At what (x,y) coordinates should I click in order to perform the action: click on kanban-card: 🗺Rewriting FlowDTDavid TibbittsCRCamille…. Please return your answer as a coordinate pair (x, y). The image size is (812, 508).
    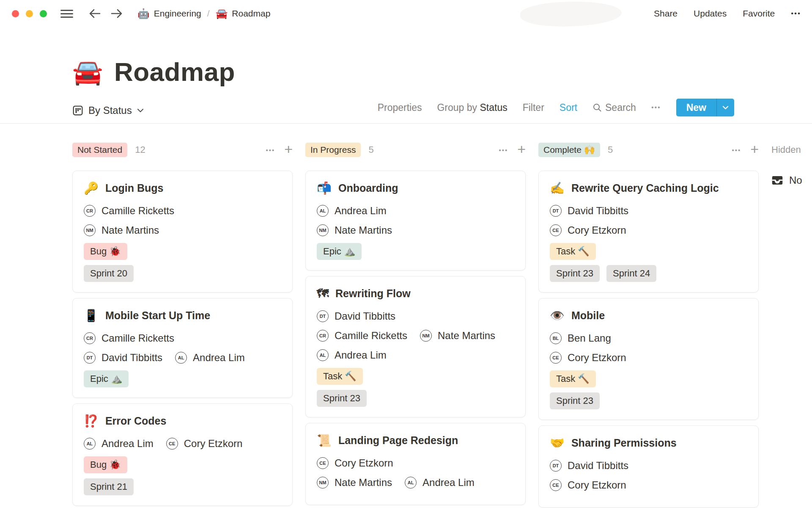
    Looking at the image, I should click on (415, 347).